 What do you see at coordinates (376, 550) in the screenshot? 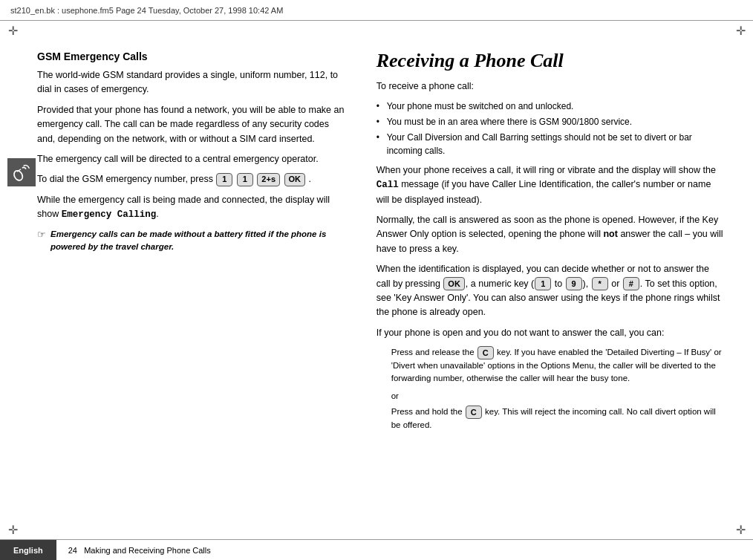
I see `footer-bar: English 24 Making and Receiving Phone Ca…` at bounding box center [376, 550].